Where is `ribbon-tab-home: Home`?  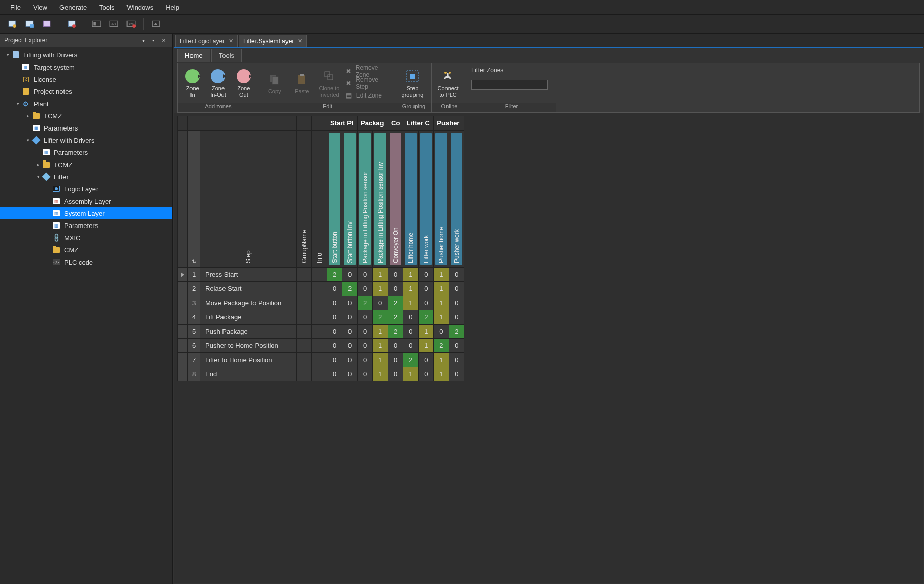
ribbon-tab-home: Home is located at coordinates (194, 55).